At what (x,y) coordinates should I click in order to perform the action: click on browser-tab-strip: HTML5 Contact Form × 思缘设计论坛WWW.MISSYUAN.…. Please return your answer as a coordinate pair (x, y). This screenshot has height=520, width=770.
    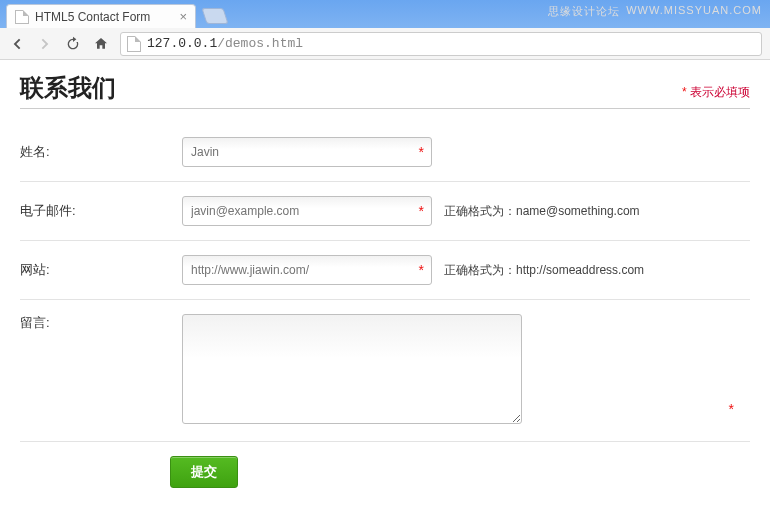
    Looking at the image, I should click on (385, 14).